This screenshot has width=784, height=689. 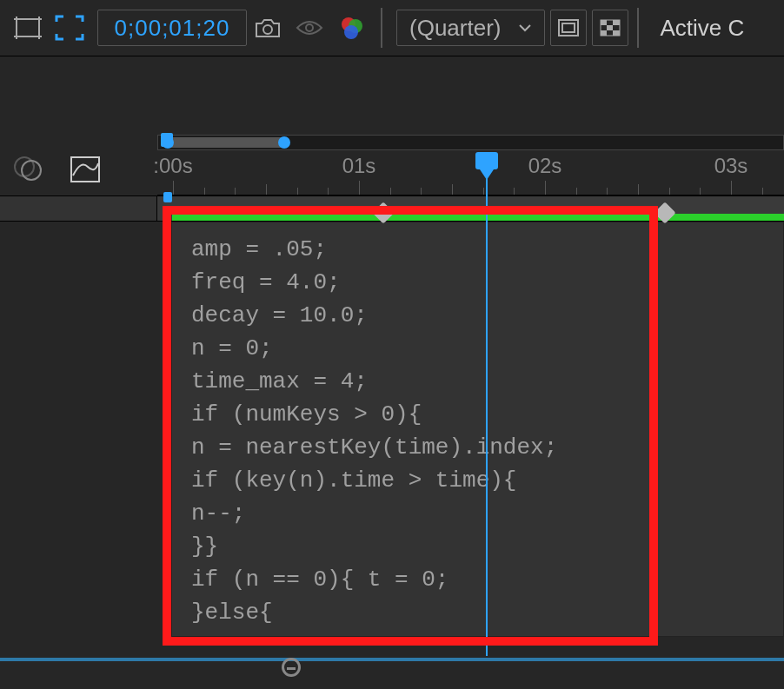 What do you see at coordinates (610, 28) in the screenshot?
I see `transparency-grid-icon` at bounding box center [610, 28].